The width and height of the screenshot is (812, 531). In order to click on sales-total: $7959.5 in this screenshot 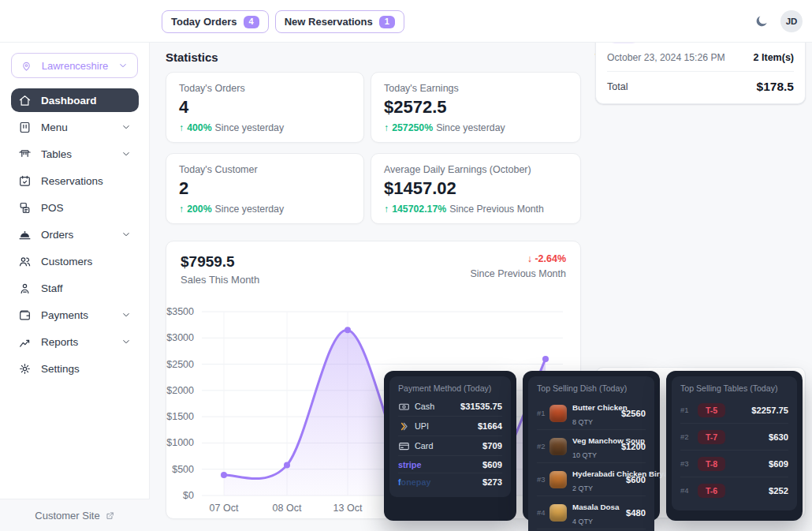, I will do `click(220, 262)`.